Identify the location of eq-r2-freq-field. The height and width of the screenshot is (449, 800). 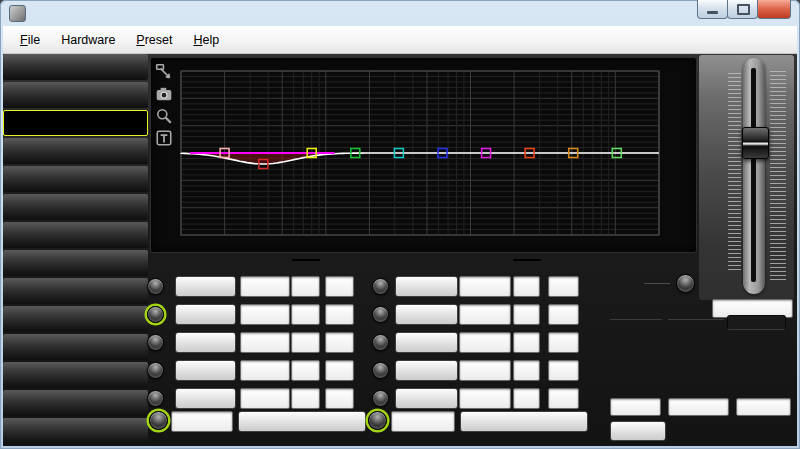
(485, 314).